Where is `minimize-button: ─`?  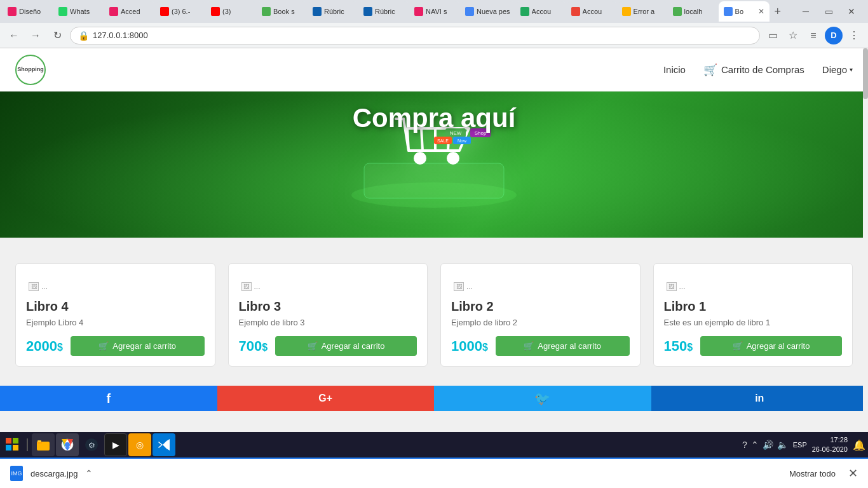 minimize-button: ─ is located at coordinates (806, 11).